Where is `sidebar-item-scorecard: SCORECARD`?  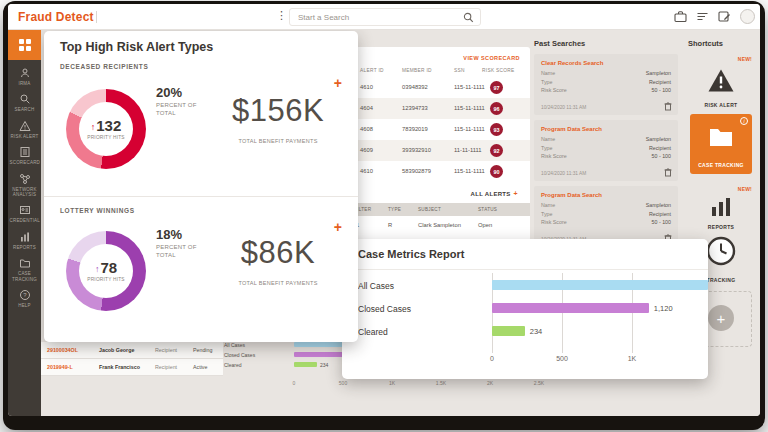 sidebar-item-scorecard: SCORECARD is located at coordinates (24, 156).